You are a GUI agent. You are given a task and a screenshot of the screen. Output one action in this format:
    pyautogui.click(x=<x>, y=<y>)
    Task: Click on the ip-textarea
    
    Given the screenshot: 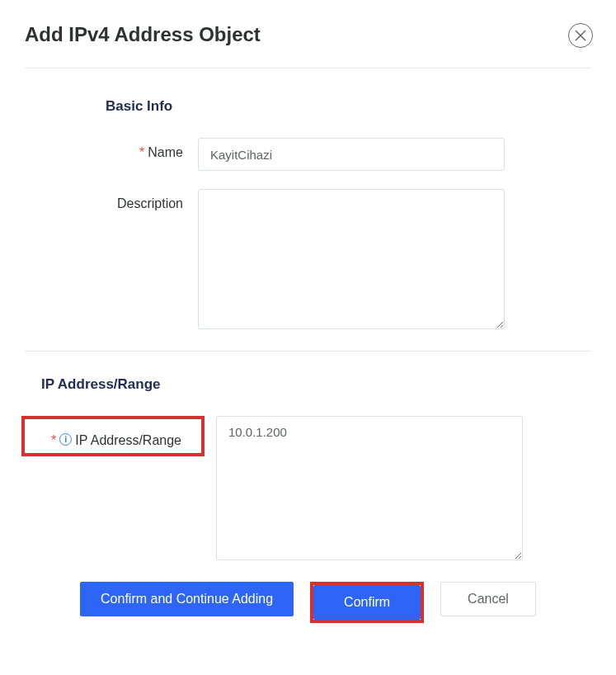 What is the action you would take?
    pyautogui.click(x=369, y=489)
    